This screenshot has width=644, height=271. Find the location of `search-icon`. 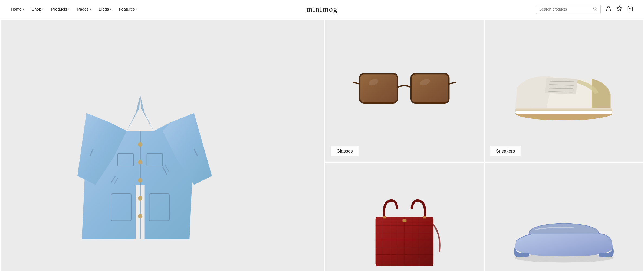

search-icon is located at coordinates (595, 9).